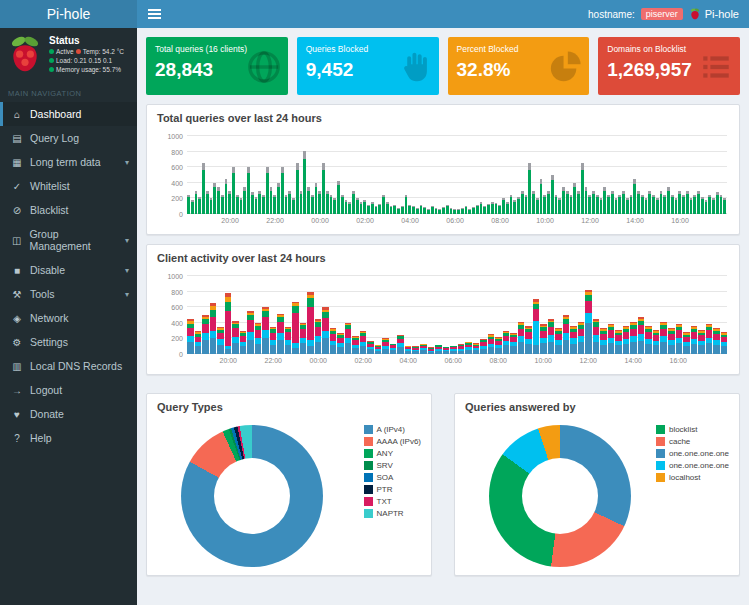  I want to click on app-name: Pi-hole, so click(722, 14).